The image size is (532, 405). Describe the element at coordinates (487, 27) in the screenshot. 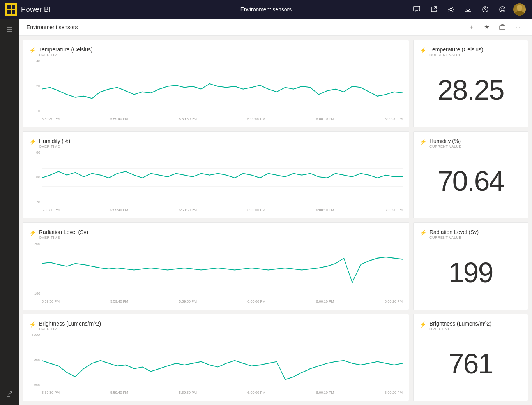

I see `favorite-btn: ★` at that location.